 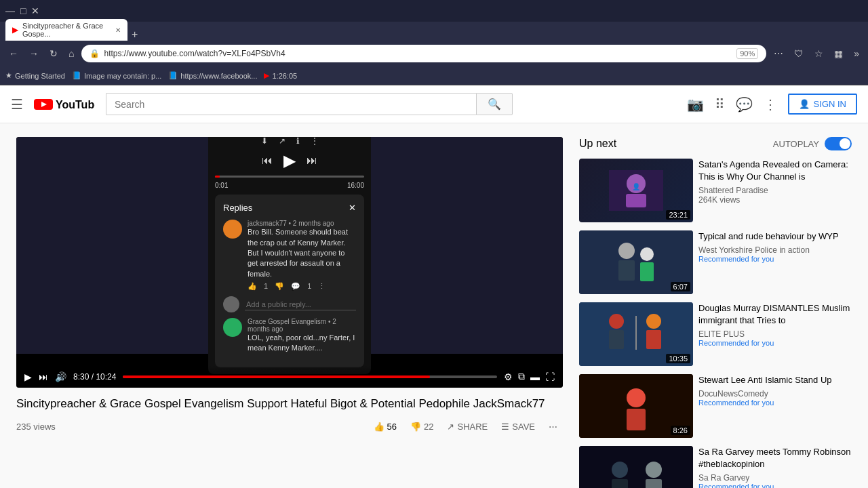 What do you see at coordinates (95, 54) in the screenshot?
I see `lock-icon: 🔒` at bounding box center [95, 54].